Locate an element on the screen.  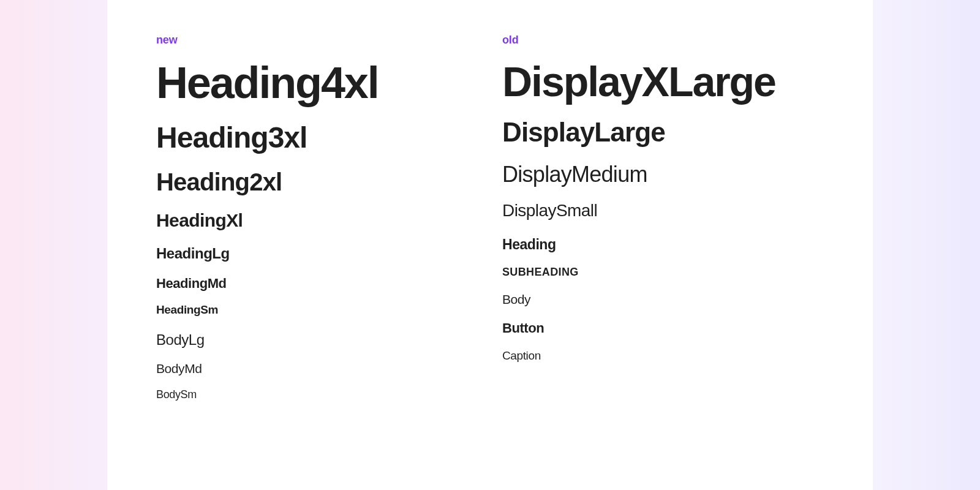
type-sample-bodysm: BodySm is located at coordinates (317, 394).